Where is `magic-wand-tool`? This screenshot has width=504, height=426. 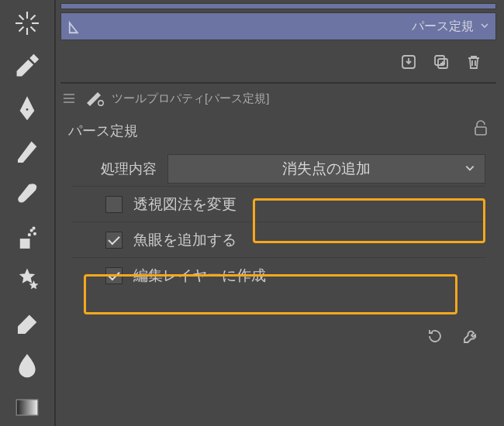 magic-wand-tool is located at coordinates (27, 23).